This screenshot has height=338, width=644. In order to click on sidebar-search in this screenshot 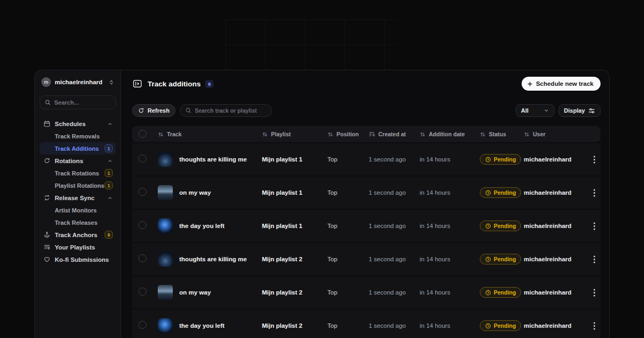, I will do `click(78, 102)`.